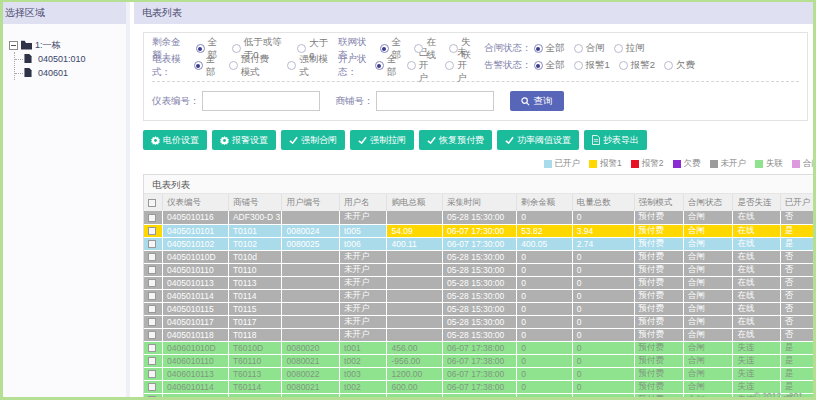 This screenshot has height=400, width=816. Describe the element at coordinates (537, 101) in the screenshot. I see `query-button: 查询` at that location.